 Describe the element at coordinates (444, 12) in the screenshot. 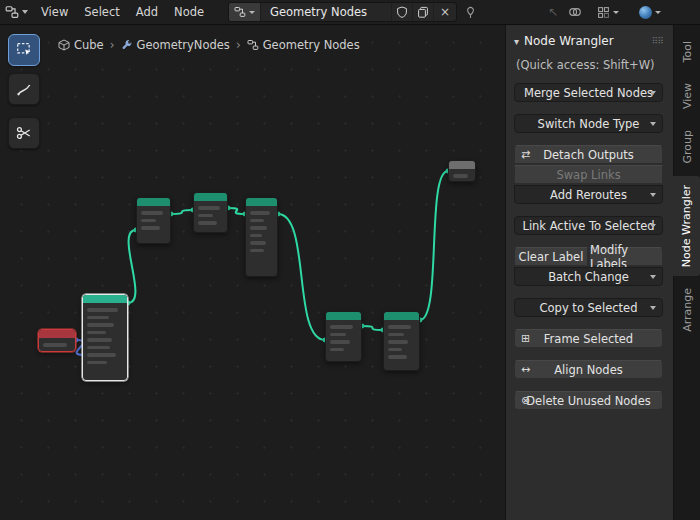

I see `unlink-button: ×` at that location.